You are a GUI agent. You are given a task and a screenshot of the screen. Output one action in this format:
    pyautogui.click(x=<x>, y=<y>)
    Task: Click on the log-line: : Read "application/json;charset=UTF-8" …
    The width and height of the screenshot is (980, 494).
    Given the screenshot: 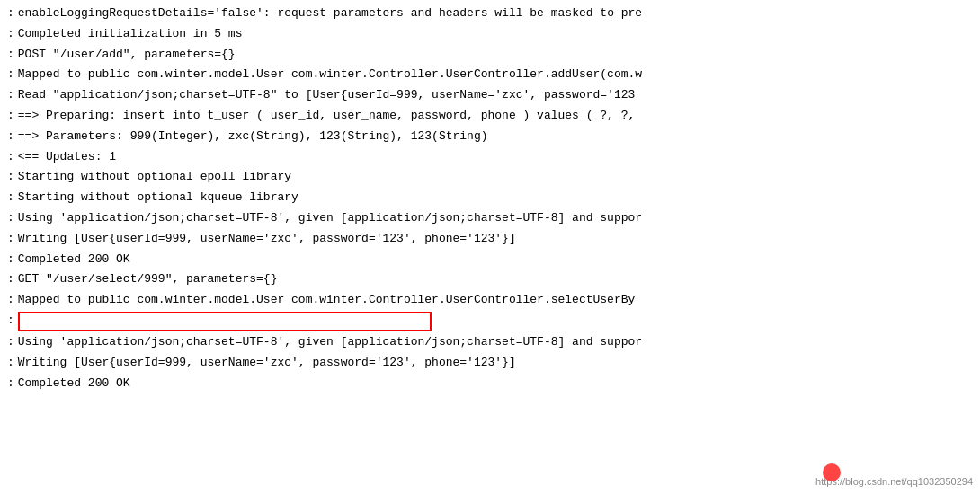 What is the action you would take?
    pyautogui.click(x=490, y=95)
    